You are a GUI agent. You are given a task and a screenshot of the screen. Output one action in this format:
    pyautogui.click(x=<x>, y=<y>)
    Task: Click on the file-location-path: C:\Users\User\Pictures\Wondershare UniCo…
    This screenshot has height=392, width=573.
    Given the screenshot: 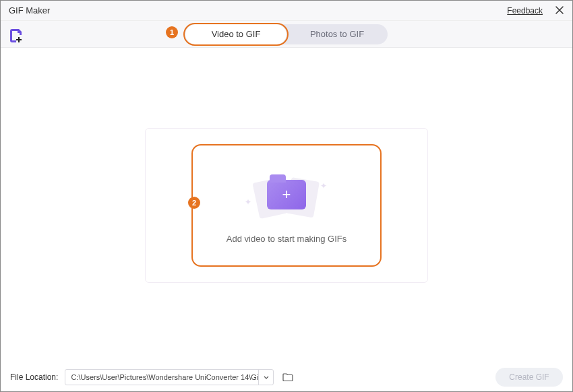 What is the action you would take?
    pyautogui.click(x=164, y=377)
    